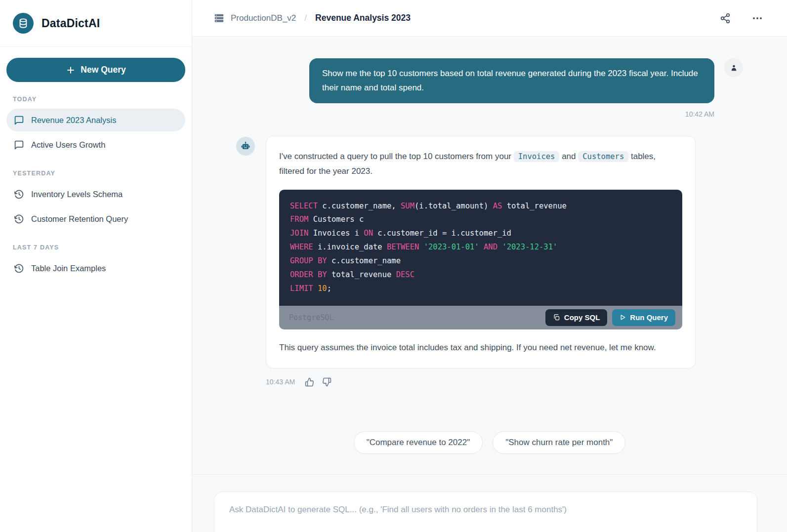  I want to click on play-icon, so click(622, 317).